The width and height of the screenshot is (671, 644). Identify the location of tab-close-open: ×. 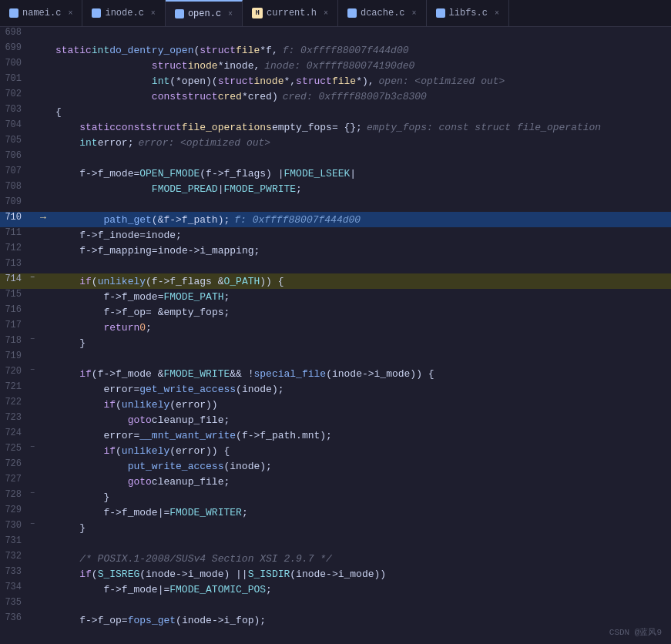
(230, 14).